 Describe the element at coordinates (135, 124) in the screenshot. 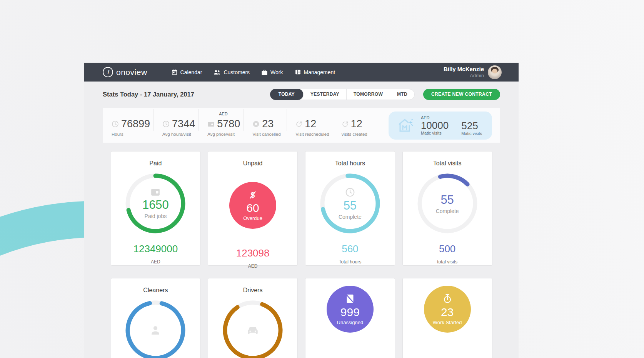

I see `stat-value: 76899` at that location.